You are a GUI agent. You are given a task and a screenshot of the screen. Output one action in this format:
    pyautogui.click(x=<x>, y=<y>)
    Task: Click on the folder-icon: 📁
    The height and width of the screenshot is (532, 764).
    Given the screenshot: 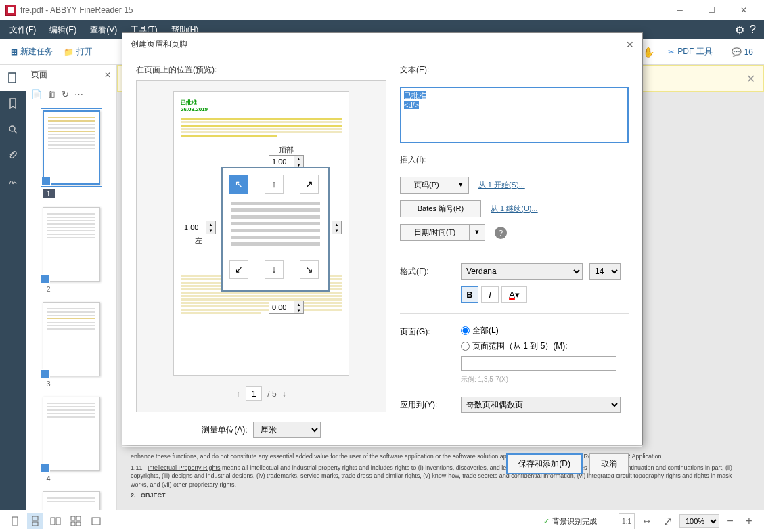 What is the action you would take?
    pyautogui.click(x=69, y=52)
    